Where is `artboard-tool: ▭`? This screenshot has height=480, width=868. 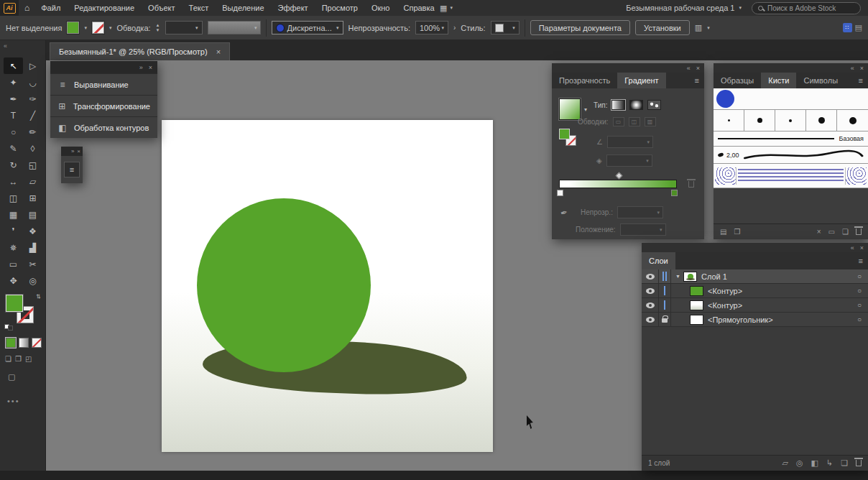
artboard-tool: ▭ is located at coordinates (13, 264).